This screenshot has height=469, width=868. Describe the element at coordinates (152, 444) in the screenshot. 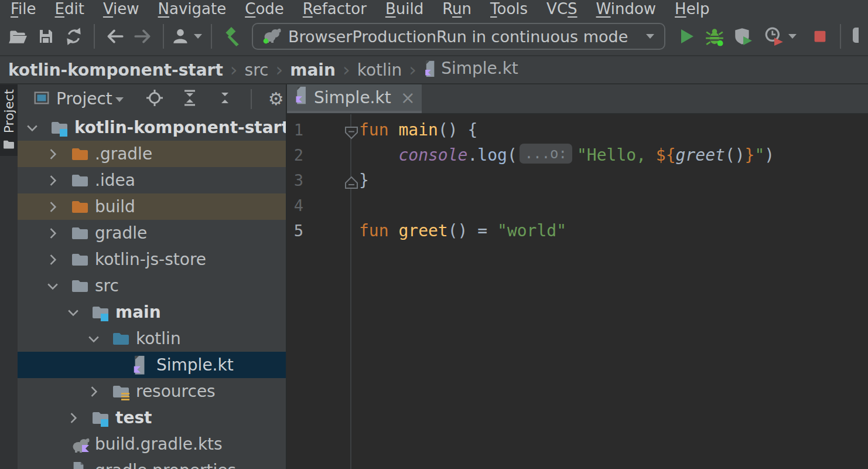

I see `tree-item-build-gradle-kts: build.gradle.kts` at that location.